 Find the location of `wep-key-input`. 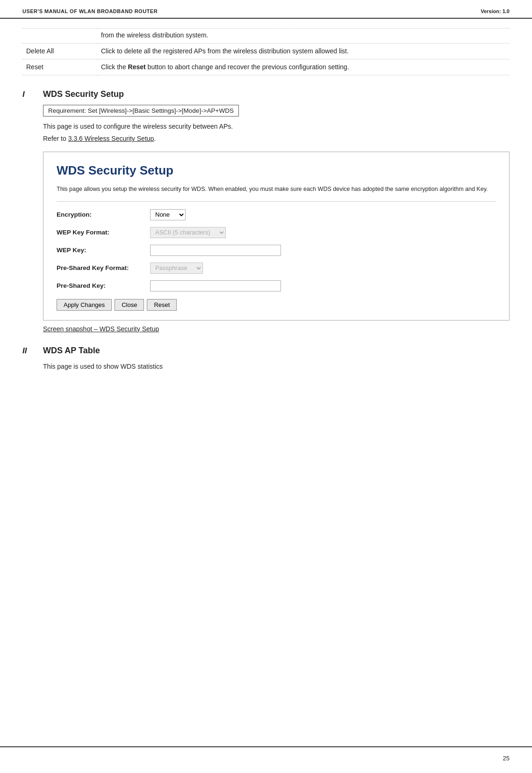

wep-key-input is located at coordinates (216, 250).